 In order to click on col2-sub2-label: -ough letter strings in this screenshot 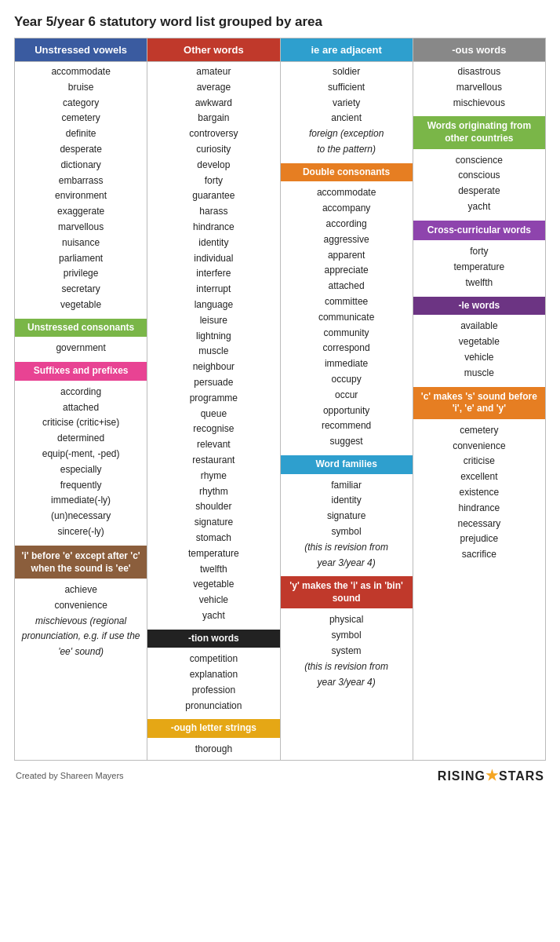, I will do `click(213, 728)`.